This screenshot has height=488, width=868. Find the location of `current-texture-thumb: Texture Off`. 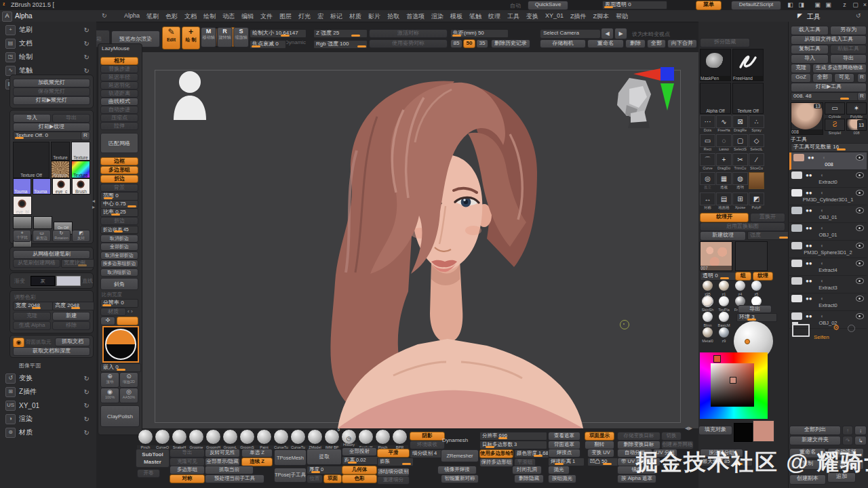

current-texture-thumb: Texture Off is located at coordinates (748, 98).